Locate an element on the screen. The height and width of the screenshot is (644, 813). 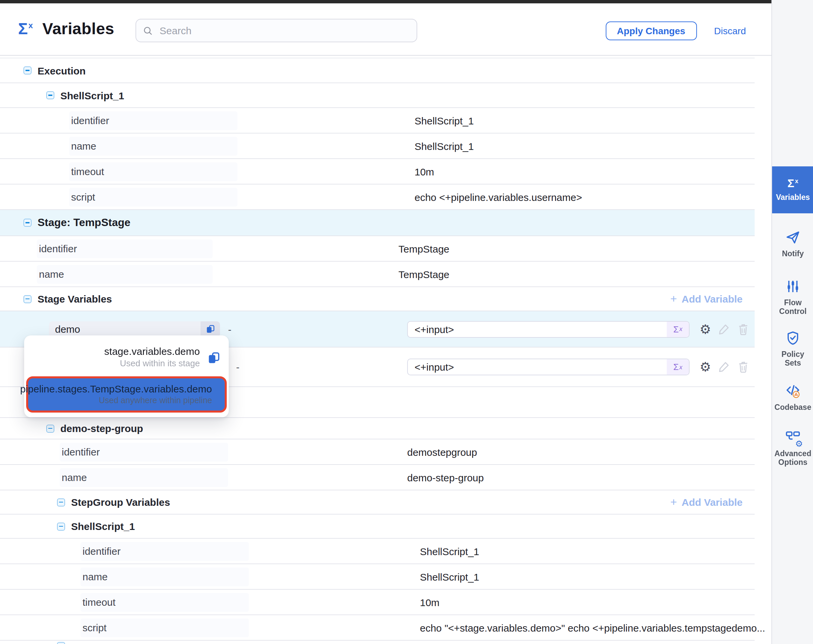
right-sidebar: Σx Variables Notify Flow Control is located at coordinates (792, 322).